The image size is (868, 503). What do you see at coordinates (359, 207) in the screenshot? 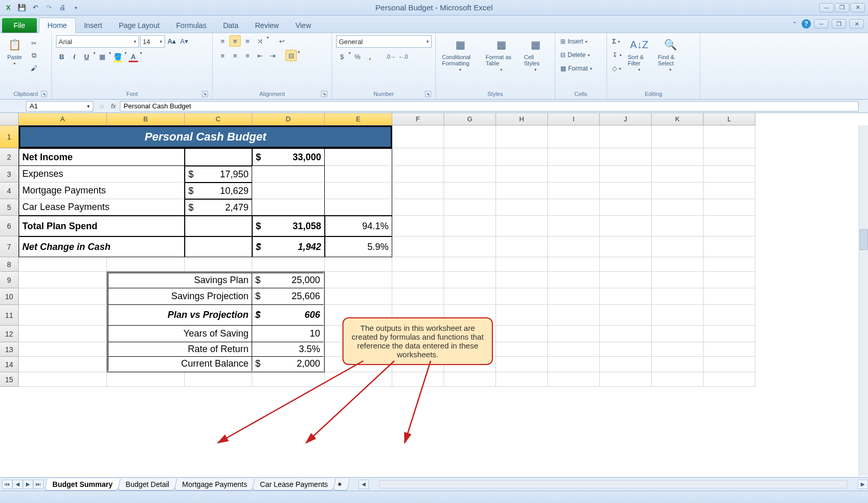
I see `cell-e5` at bounding box center [359, 207].